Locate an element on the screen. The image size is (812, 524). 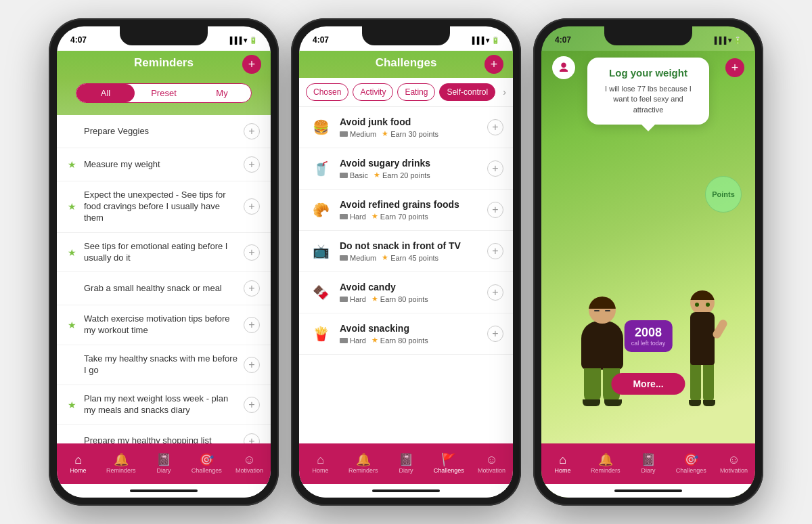
list-item: 📺 Do not snack in front of TV Medium ★ is located at coordinates (406, 252).